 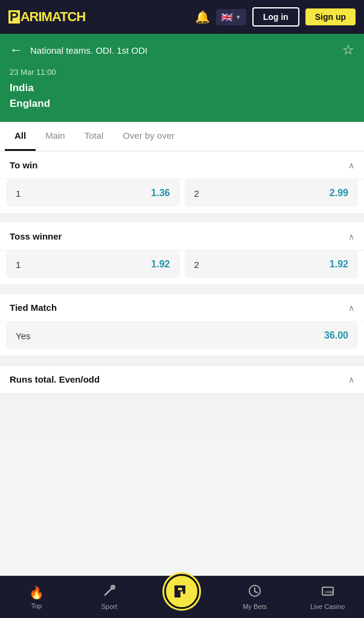 What do you see at coordinates (54, 379) in the screenshot?
I see `runs-total-title: Runs total. Even/odd` at bounding box center [54, 379].